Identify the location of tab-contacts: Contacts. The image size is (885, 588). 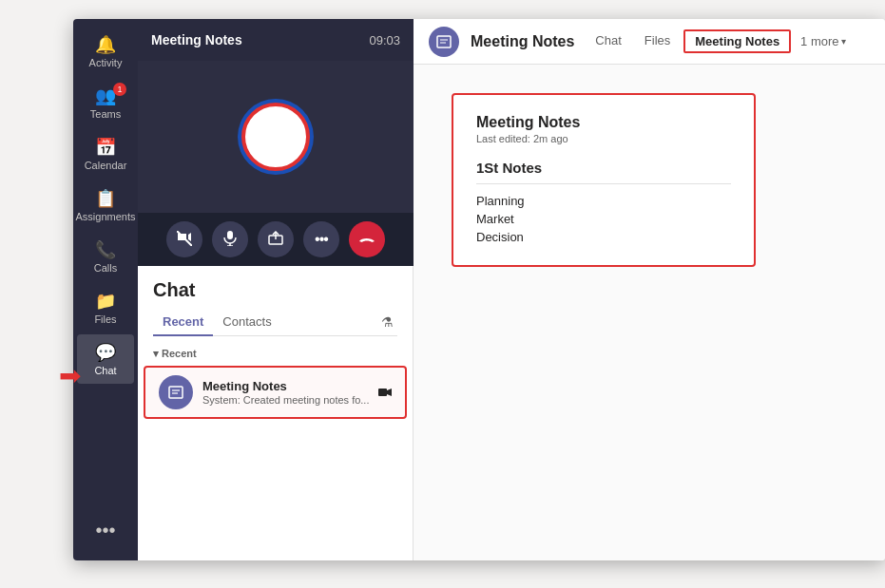
(247, 323).